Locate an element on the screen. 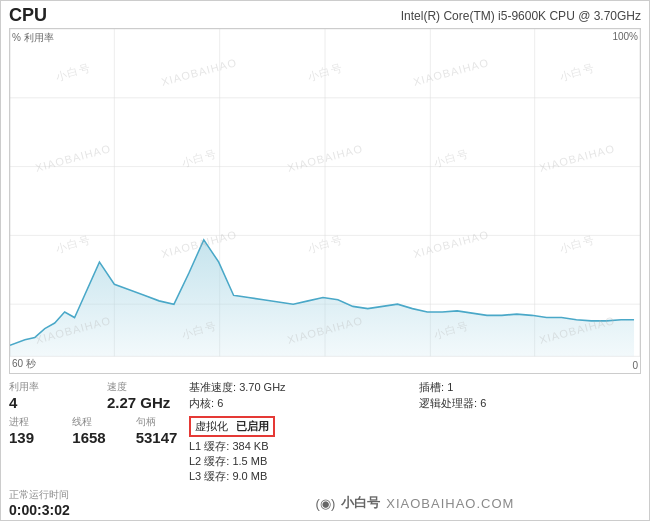  handles-label: 句柄 is located at coordinates (162, 422).